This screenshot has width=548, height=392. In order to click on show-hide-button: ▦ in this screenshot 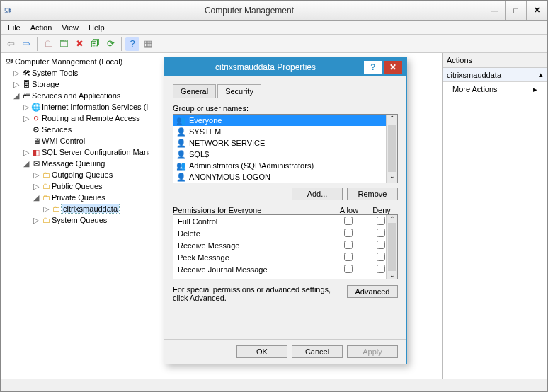, I will do `click(148, 44)`.